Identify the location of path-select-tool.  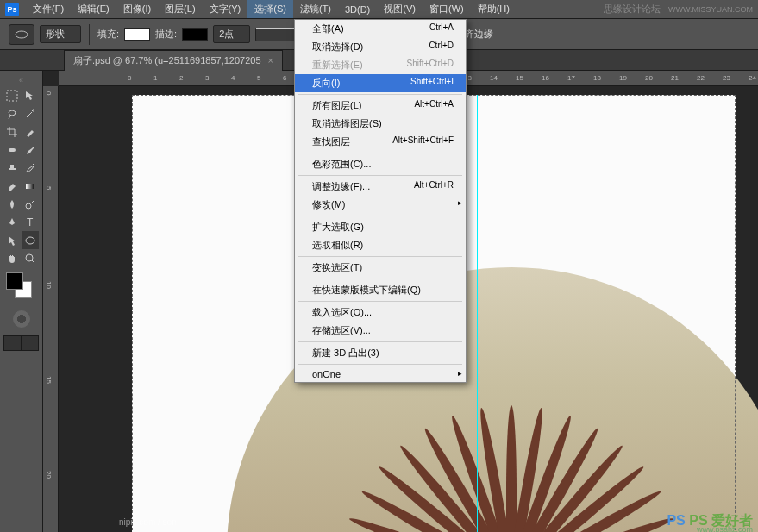
(12, 240).